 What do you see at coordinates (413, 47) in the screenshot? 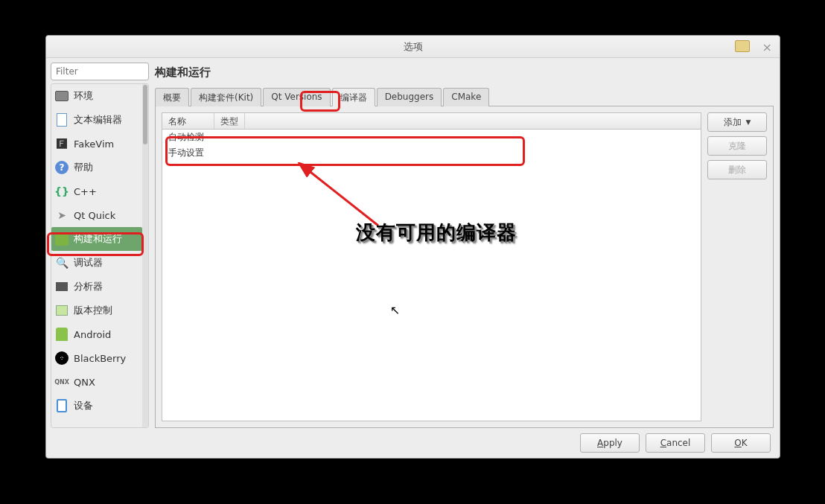
I see `window-title: 选项` at bounding box center [413, 47].